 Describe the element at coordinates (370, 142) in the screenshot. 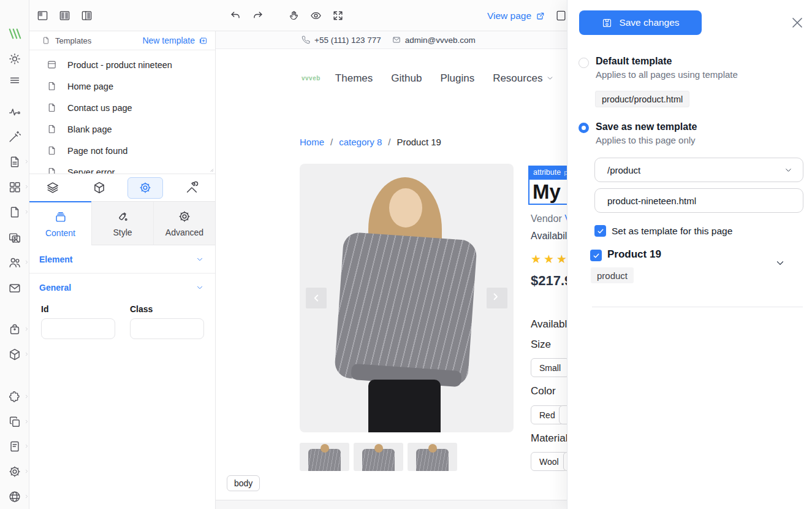

I see `breadcrumb: Home / category 8 / Product 19` at that location.